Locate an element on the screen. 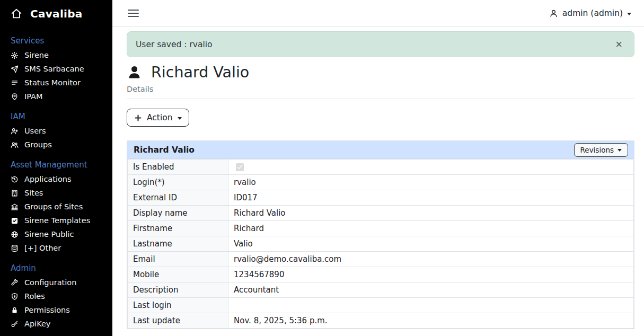 The image size is (644, 336). sidebar-section-services: Services is located at coordinates (59, 41).